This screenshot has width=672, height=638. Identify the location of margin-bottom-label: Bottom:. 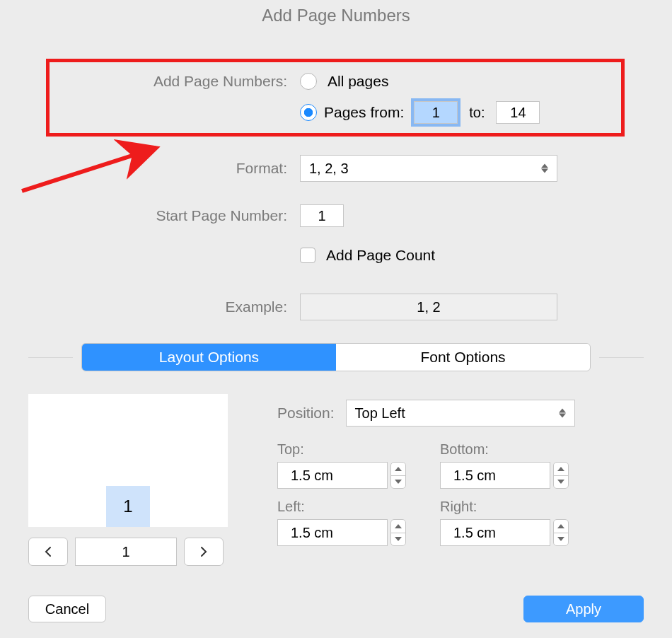
(516, 450).